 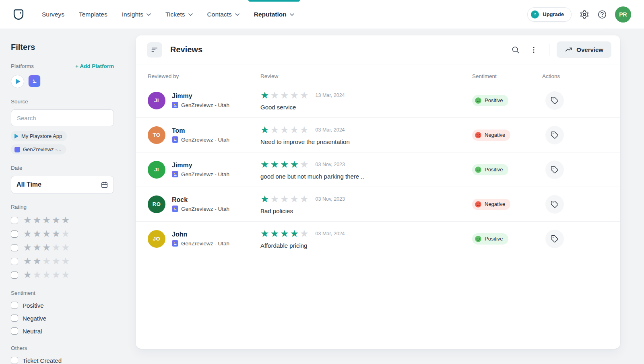 I want to click on search-button, so click(x=515, y=50).